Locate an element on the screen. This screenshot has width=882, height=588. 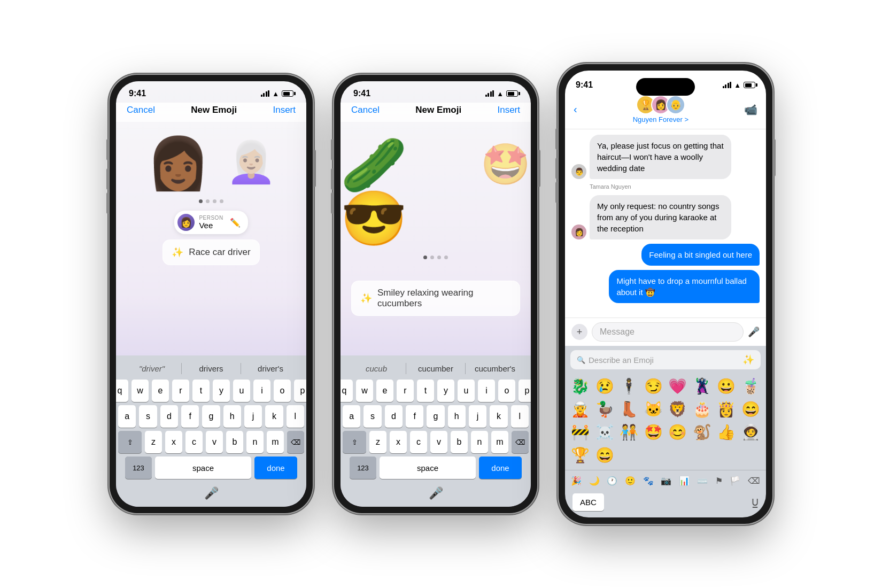
key2-n: n is located at coordinates (479, 442).